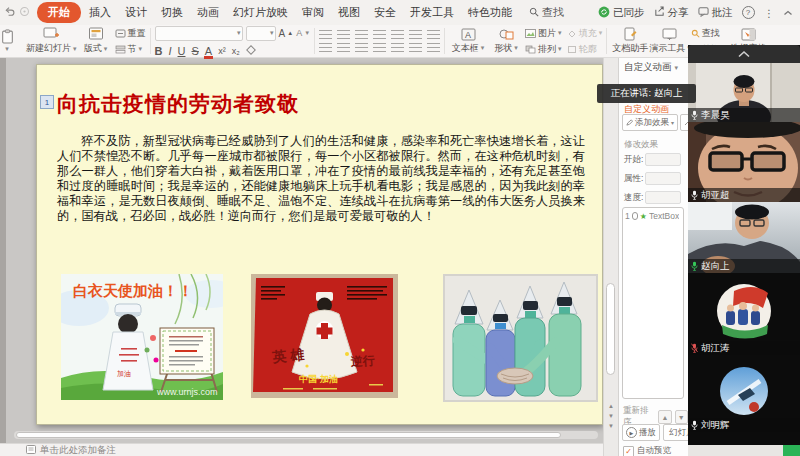 The image size is (800, 456). I want to click on tab-review: 审阅, so click(313, 12).